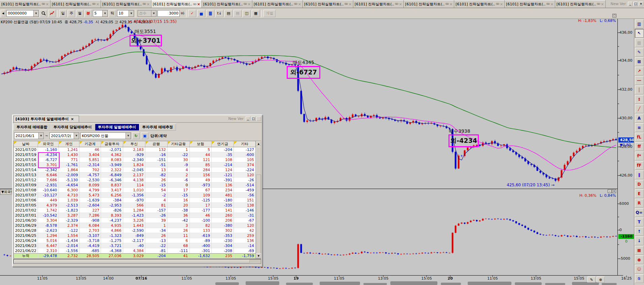 The height and width of the screenshot is (285, 644). I want to click on table-row: 2021/07/14-2,3421,8647022,322-2,04513428…, so click(135, 170).